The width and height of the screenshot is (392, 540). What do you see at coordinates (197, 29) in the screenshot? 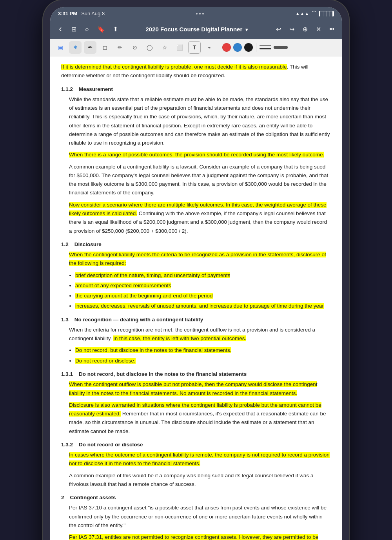
I see `nav-title: 2020 Focus Course Digital Planner ▾` at bounding box center [197, 29].